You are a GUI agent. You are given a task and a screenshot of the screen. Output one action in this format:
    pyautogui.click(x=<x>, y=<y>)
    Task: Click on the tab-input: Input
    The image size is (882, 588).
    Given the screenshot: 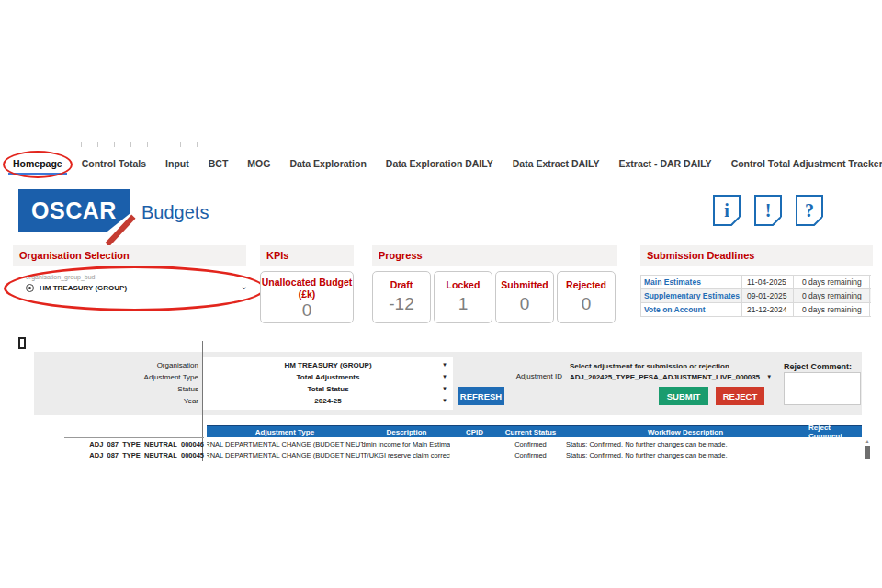 What is the action you would take?
    pyautogui.click(x=177, y=164)
    